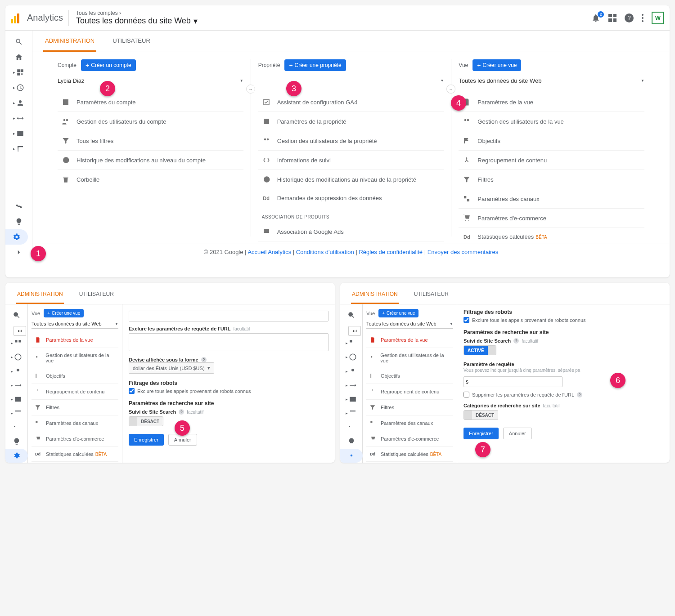 This screenshot has height=616, width=675. I want to click on more-menu-icon, so click(643, 18).